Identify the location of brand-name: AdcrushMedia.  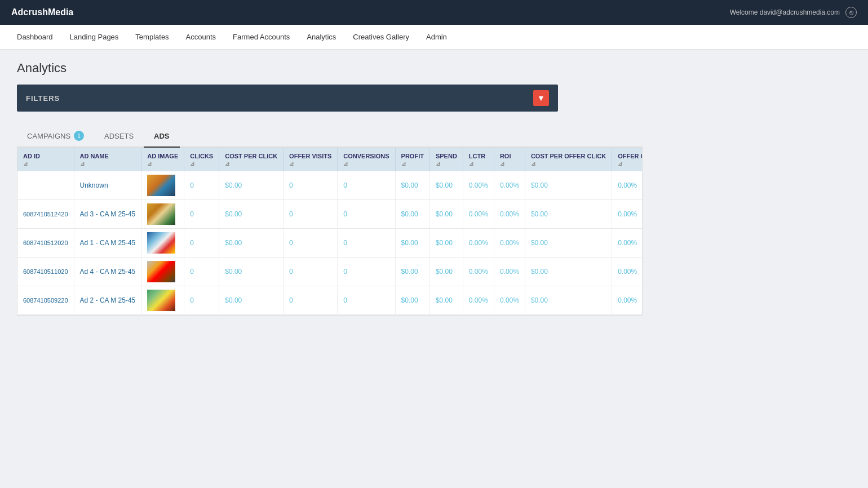
(42, 12).